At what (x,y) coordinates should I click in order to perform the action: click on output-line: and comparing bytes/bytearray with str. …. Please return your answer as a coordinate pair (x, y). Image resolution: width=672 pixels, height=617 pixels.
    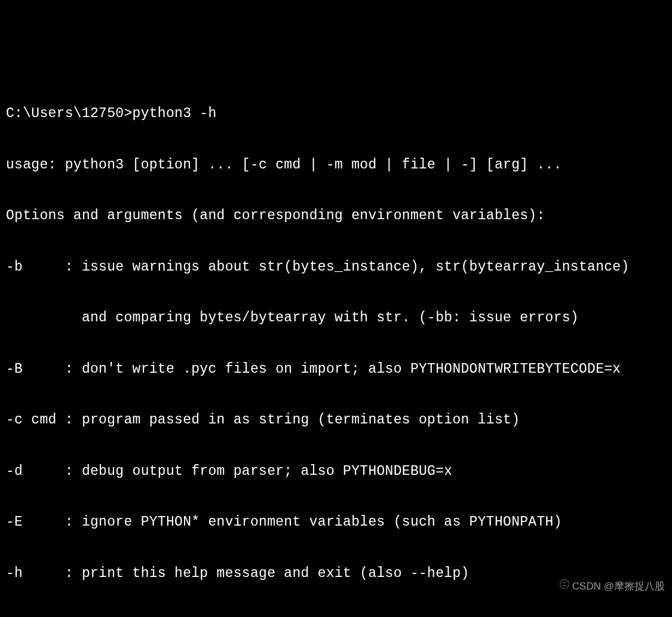
    Looking at the image, I should click on (336, 318).